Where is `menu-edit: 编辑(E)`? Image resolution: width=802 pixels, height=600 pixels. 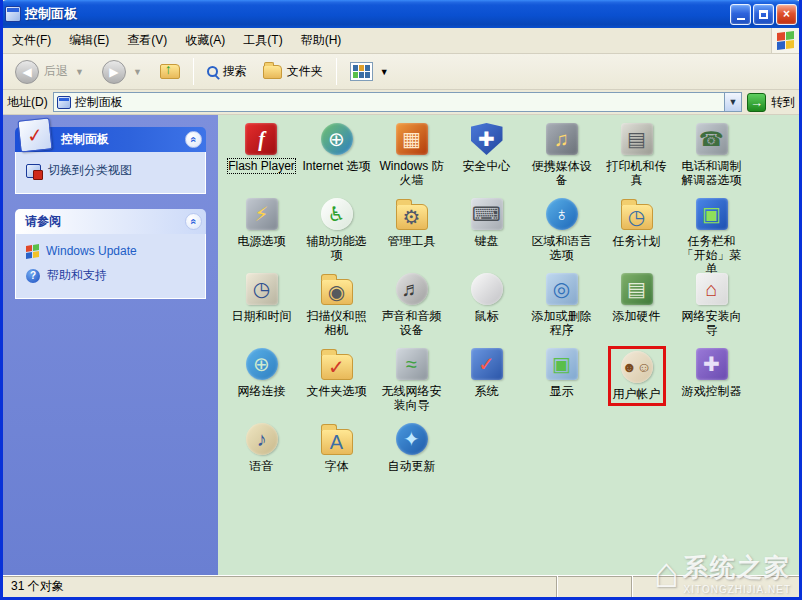
menu-edit: 编辑(E) is located at coordinates (89, 40).